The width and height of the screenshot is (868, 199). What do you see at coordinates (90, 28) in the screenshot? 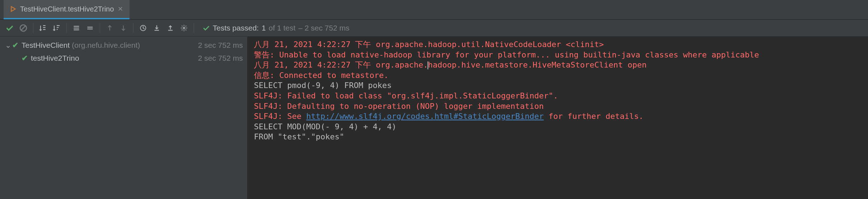
I see `collapse-all-icon` at bounding box center [90, 28].